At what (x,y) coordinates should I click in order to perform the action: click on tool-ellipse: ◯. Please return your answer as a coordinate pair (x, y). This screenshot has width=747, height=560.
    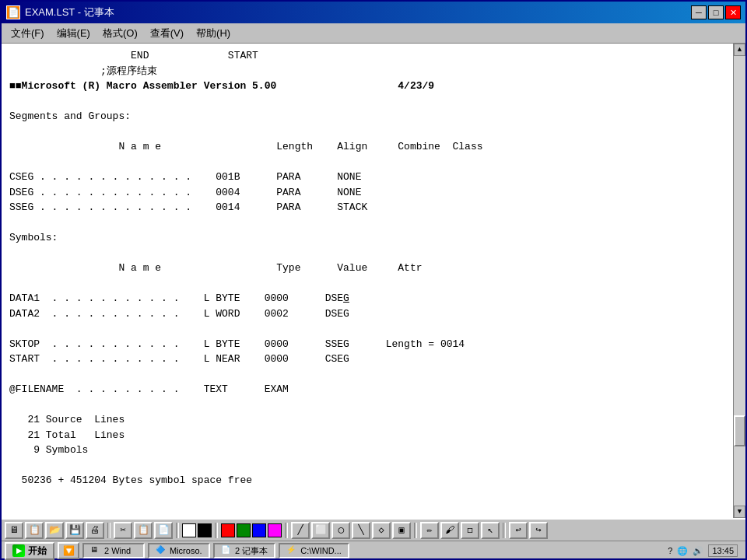
    Looking at the image, I should click on (341, 530).